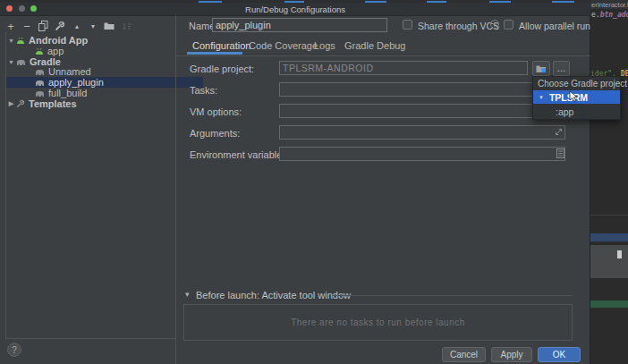 The height and width of the screenshot is (364, 628). Describe the element at coordinates (11, 27) in the screenshot. I see `plus-icon: +` at that location.